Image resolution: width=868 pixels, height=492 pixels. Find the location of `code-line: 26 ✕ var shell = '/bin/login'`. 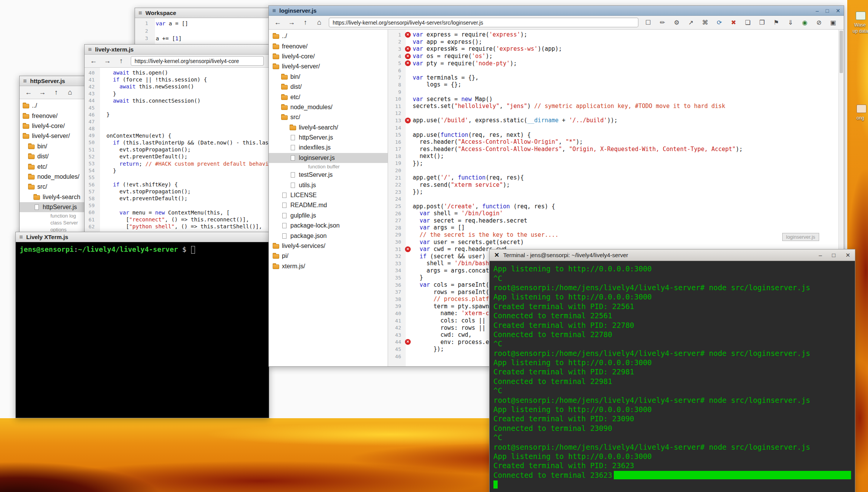

code-line: 26 ✕ var shell = '/bin/login' is located at coordinates (616, 214).